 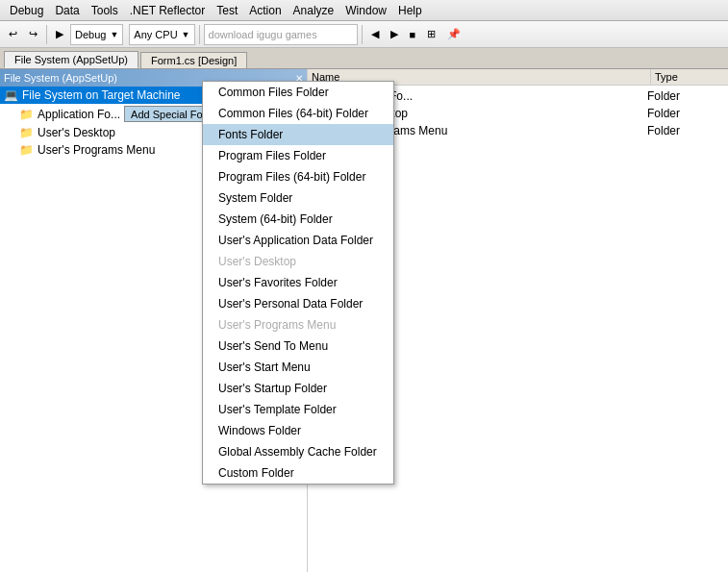 I want to click on nav-btn-3: ■, so click(x=414, y=35).